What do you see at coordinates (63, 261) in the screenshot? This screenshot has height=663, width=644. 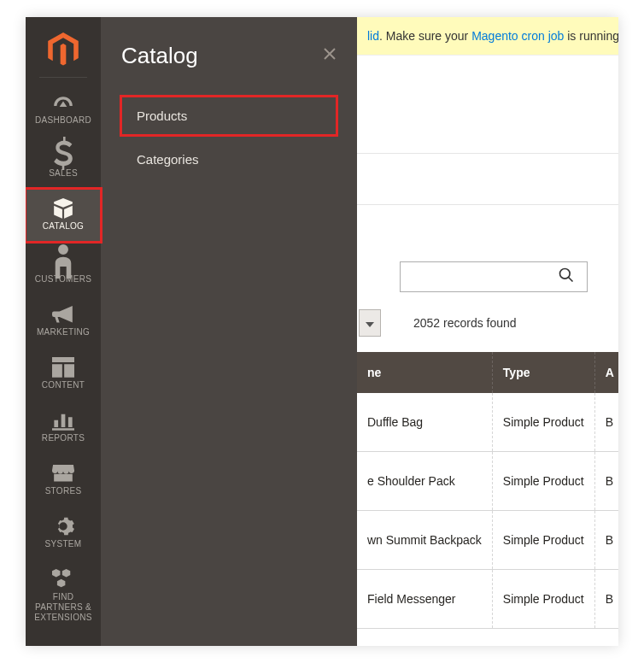 I see `person-icon` at bounding box center [63, 261].